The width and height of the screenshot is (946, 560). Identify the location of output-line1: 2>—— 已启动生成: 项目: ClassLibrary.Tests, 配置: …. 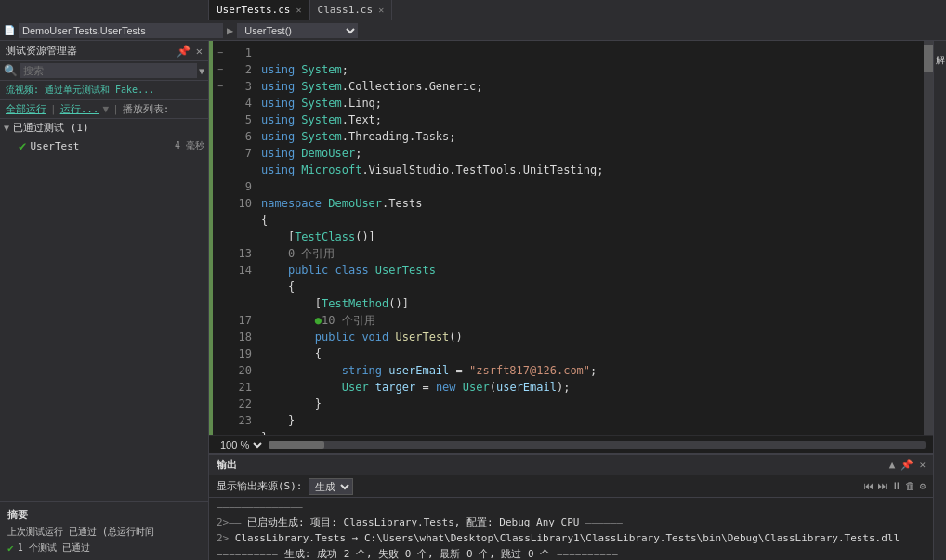
(571, 523).